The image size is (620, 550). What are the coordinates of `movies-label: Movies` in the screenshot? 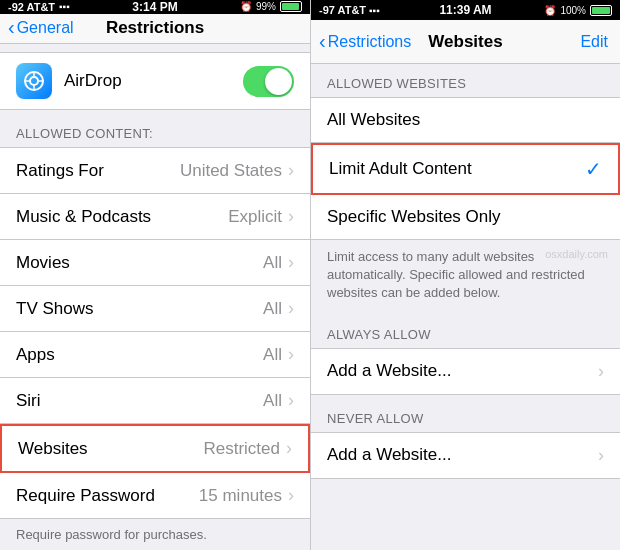 It's located at (140, 263).